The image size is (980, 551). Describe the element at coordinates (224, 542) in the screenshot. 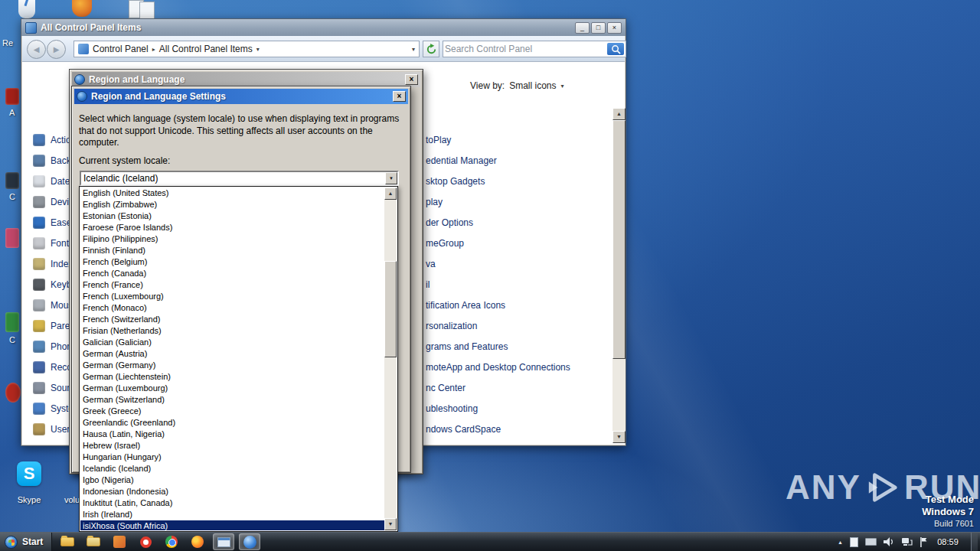

I see `taskbar-explorer-window-button` at that location.